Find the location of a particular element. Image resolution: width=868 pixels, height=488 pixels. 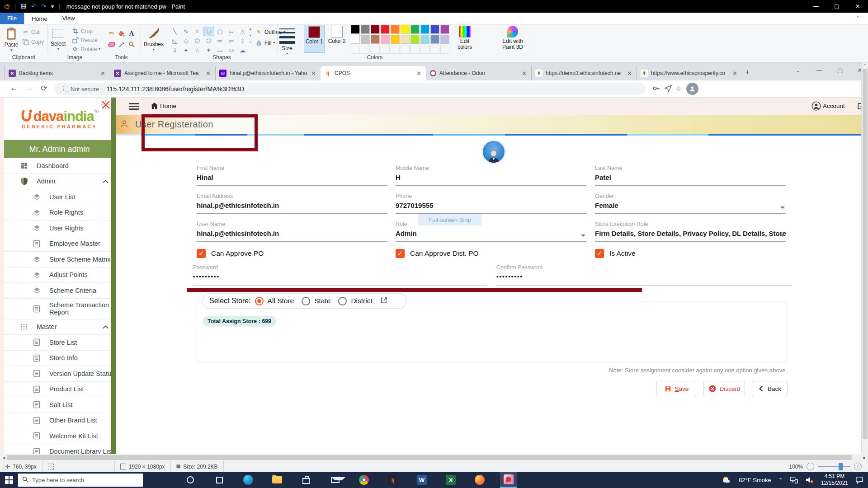

address-bar: ! Not secure 115.124.111.238:8086/user/r… is located at coordinates (350, 89).